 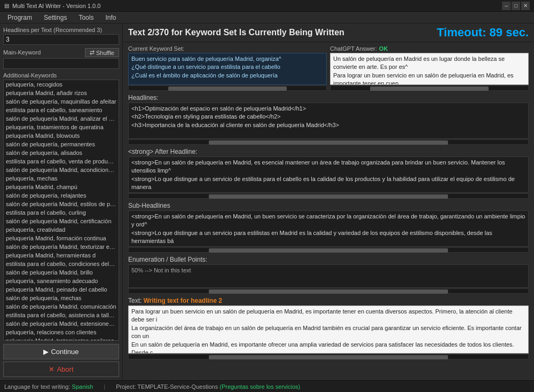 What do you see at coordinates (328, 328) in the screenshot?
I see `text-section: Text: Writing text for headline 2 Para l…` at bounding box center [328, 328].